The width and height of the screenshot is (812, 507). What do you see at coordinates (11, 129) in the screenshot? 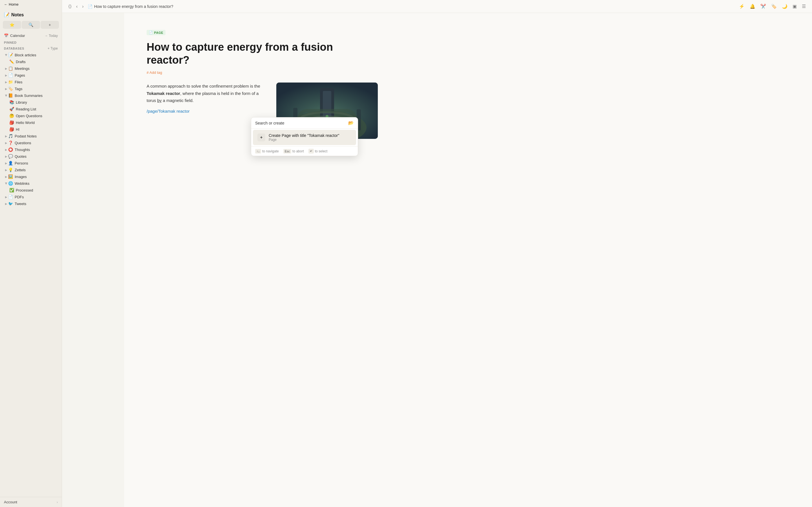
I see `hi-icon: 🎒` at bounding box center [11, 129].